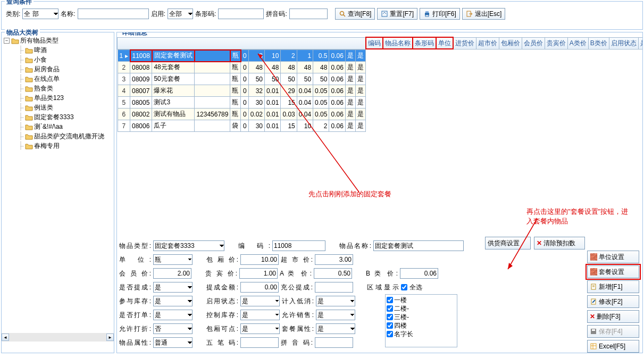 Image resolution: width=644 pixels, height=358 pixels. I want to click on reset-button: 重置[F7], so click(397, 14).